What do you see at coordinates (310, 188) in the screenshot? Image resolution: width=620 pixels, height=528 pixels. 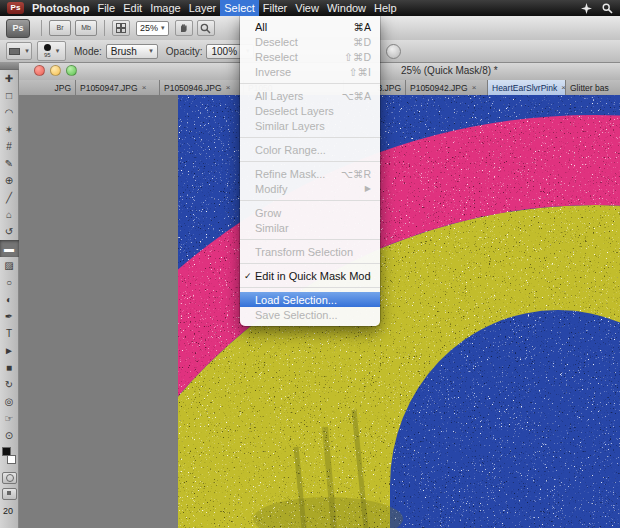 I see `menu-item-modify: Modify ▶` at bounding box center [310, 188].